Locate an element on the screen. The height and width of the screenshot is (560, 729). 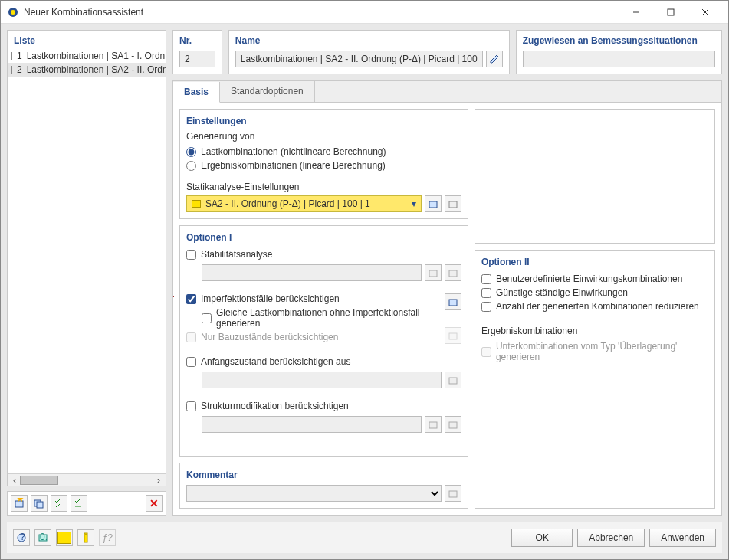
edit-static-button is located at coordinates (453, 204).